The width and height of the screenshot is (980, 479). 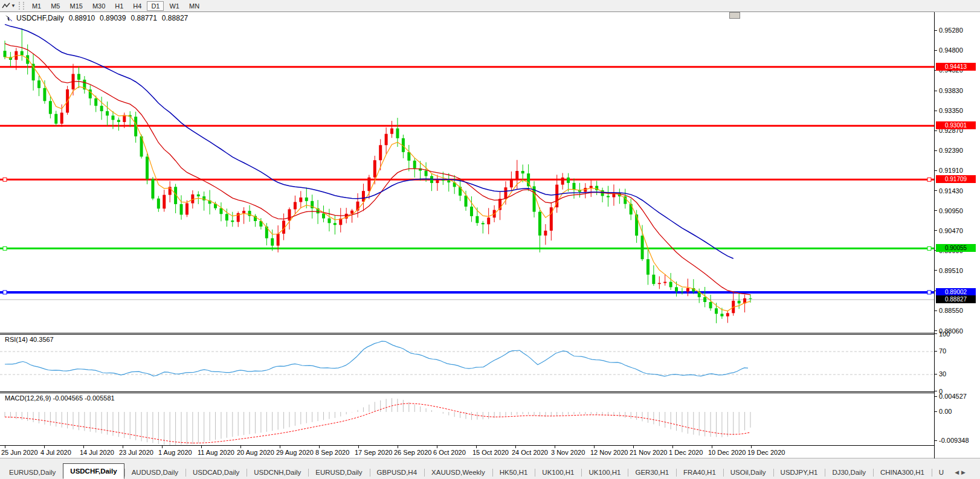 What do you see at coordinates (735, 16) in the screenshot?
I see `scrollbar-thumb` at bounding box center [735, 16].